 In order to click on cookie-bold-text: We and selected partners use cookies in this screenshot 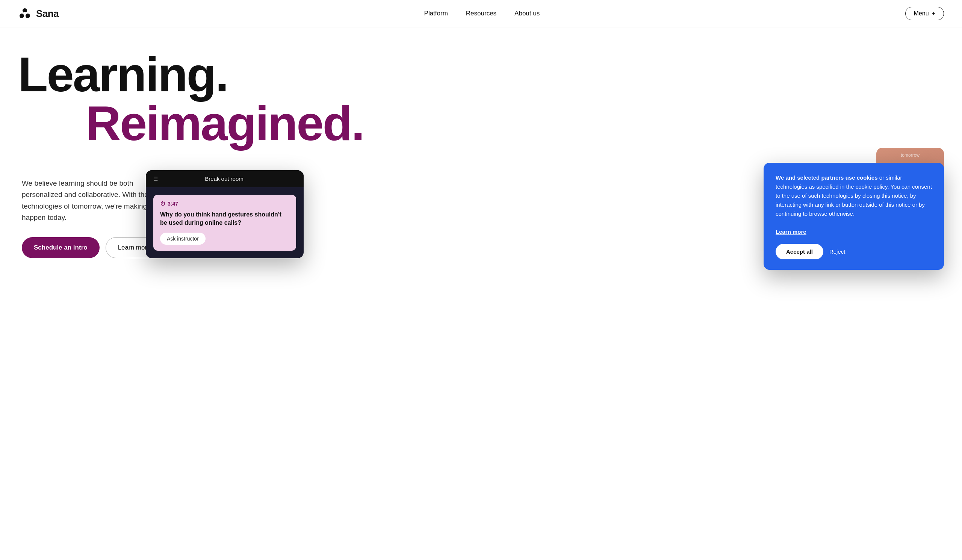, I will do `click(827, 178)`.